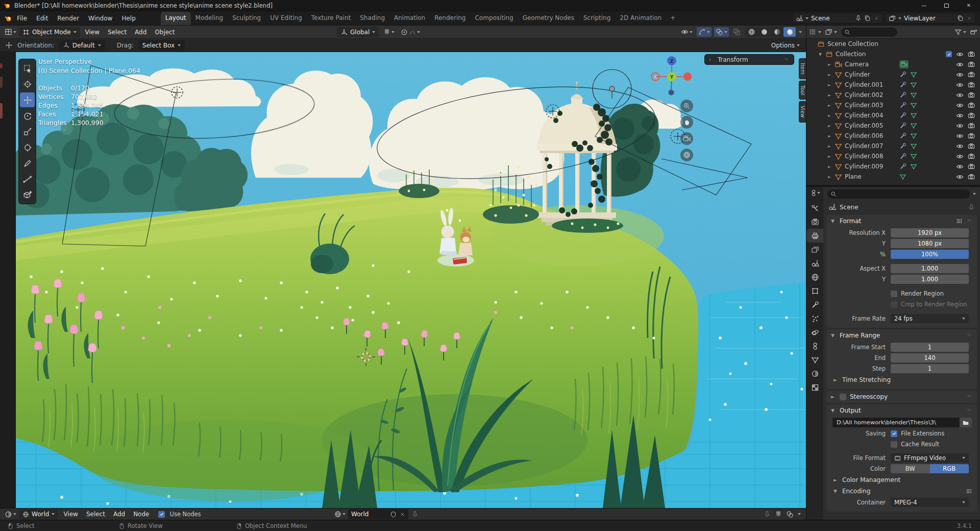  I want to click on workspace-tab: Compositing, so click(494, 18).